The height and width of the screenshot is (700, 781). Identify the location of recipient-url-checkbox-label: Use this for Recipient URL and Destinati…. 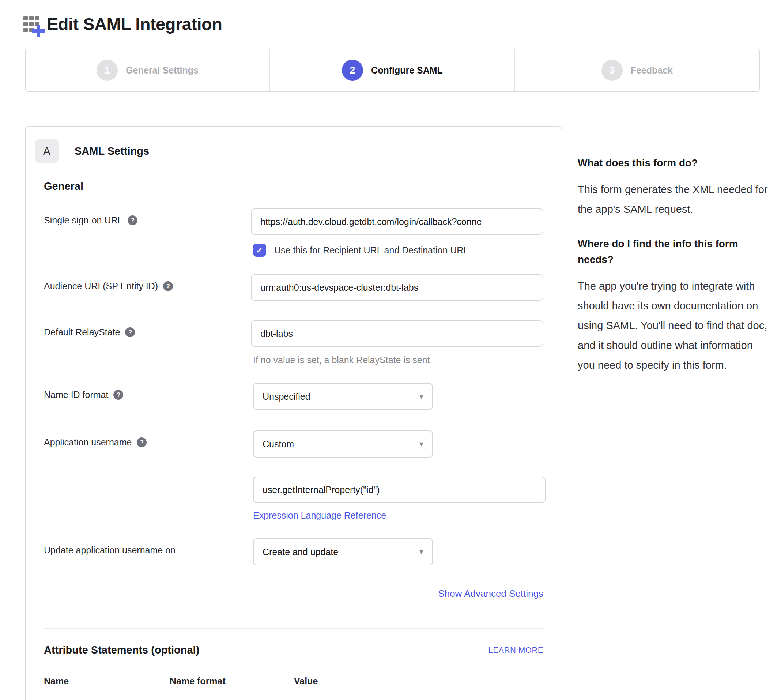
(371, 250).